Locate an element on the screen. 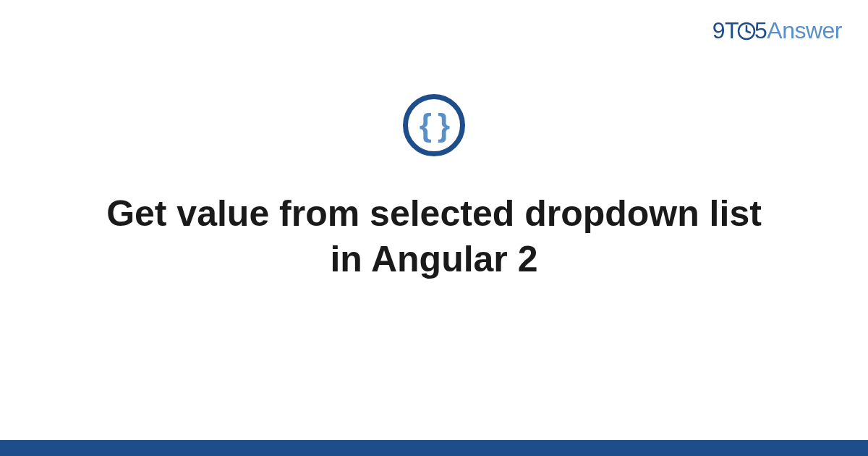 This screenshot has height=456, width=868. category-icon-circle: { } is located at coordinates (434, 125).